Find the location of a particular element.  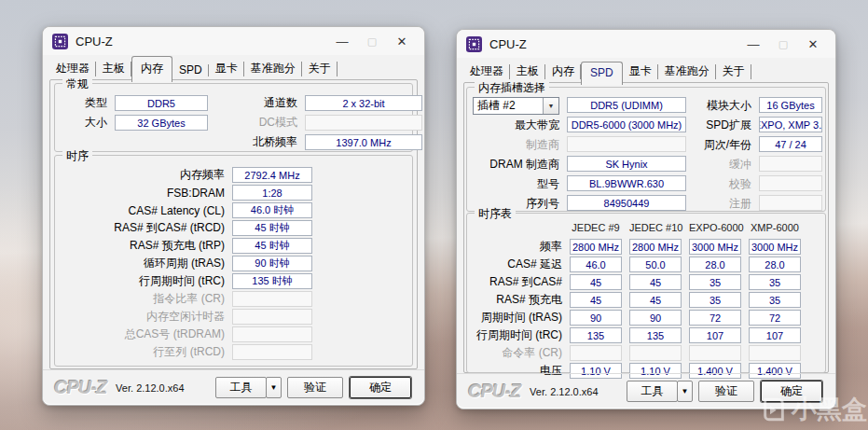

tras-cell: 90 is located at coordinates (655, 317).